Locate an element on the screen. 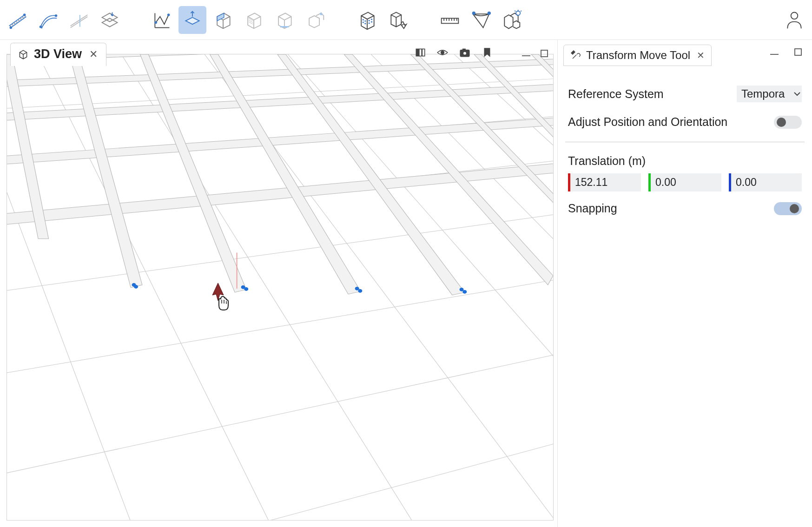 This screenshot has width=812, height=527. transform-panel-tab: Transform Move Tool ✕ is located at coordinates (638, 55).